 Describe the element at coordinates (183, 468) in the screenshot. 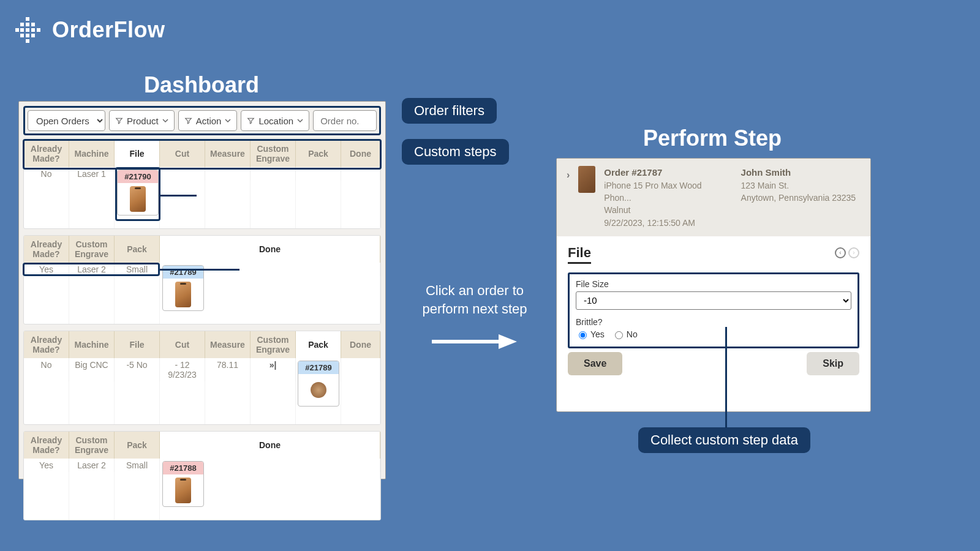

I see `order-id: #21788` at that location.